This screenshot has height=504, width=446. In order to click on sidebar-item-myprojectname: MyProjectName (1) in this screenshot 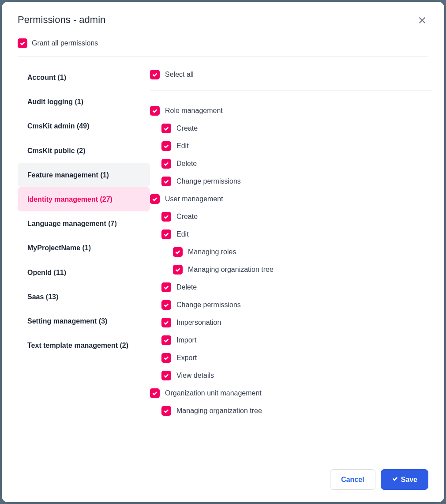, I will do `click(84, 248)`.